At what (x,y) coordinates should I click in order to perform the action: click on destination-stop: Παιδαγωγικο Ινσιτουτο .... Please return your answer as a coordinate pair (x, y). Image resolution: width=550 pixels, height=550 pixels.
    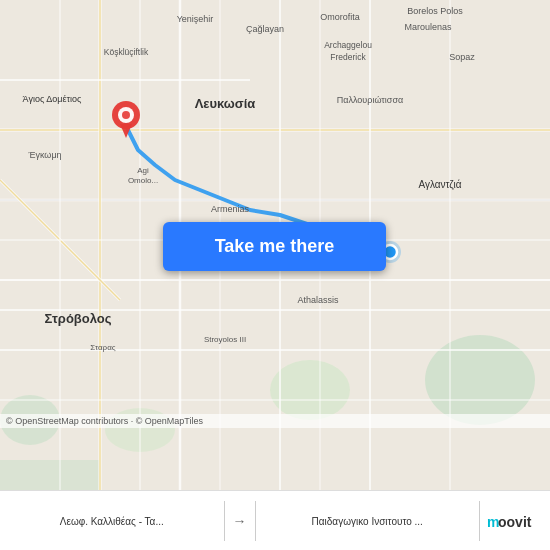
    Looking at the image, I should click on (368, 521).